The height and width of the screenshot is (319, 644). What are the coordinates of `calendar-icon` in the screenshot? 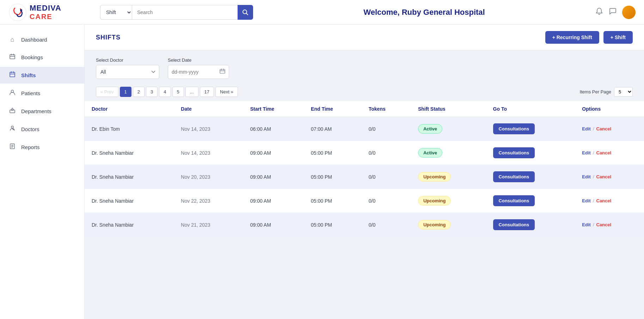 It's located at (222, 72).